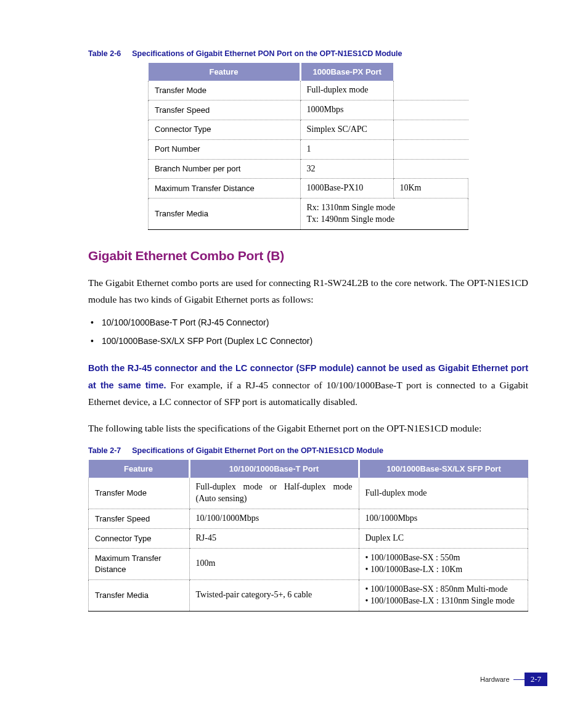 The height and width of the screenshot is (720, 588). I want to click on cell-value: 100/1000Mbps, so click(444, 519).